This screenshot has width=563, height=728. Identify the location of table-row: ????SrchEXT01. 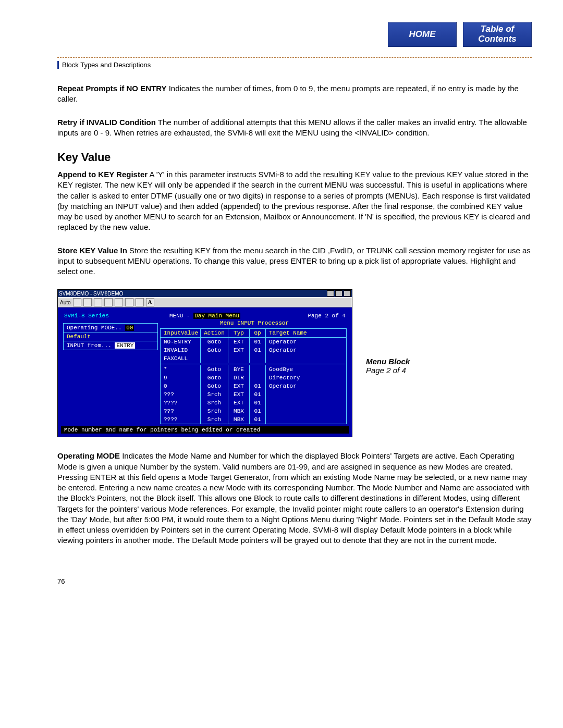
(253, 403).